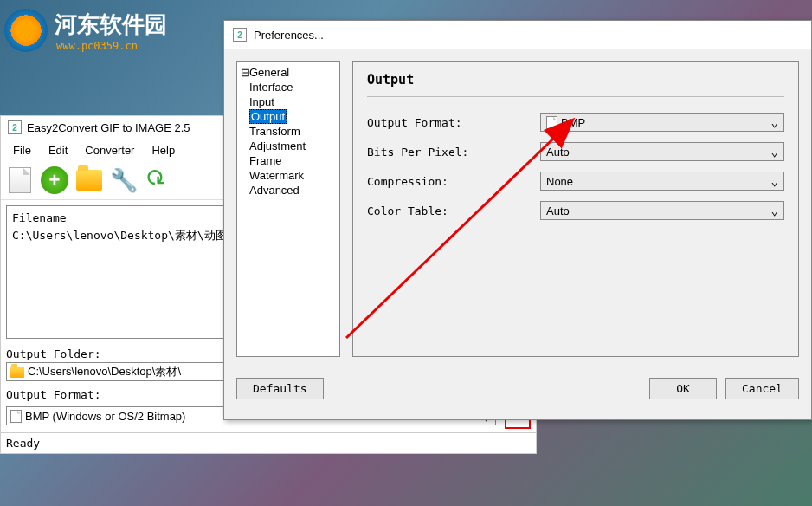 The height and width of the screenshot is (506, 812). Describe the element at coordinates (662, 152) in the screenshot. I see `pref-bpp-select: Auto` at that location.